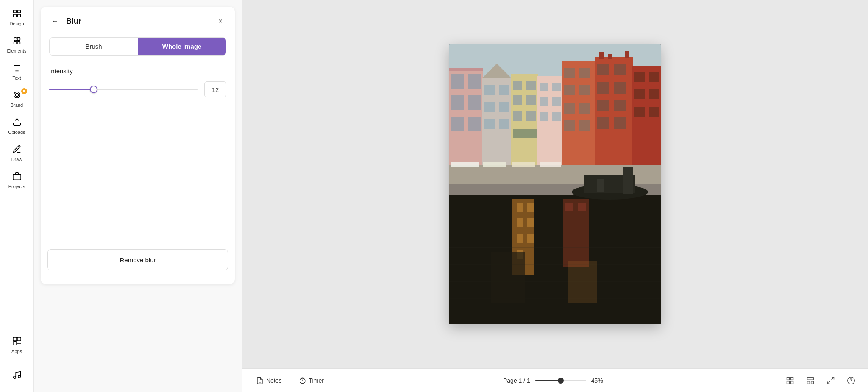 This screenshot has width=868, height=392. Describe the element at coordinates (303, 381) in the screenshot. I see `timer-icon` at that location.